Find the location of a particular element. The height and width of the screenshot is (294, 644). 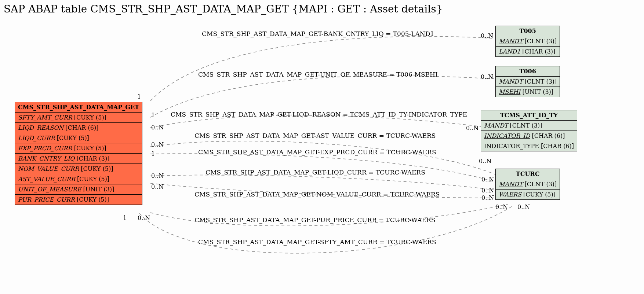

entity-t006: T006 MANDT [CLNT (3)] MSEHI [UNIT (3)] is located at coordinates (528, 81).